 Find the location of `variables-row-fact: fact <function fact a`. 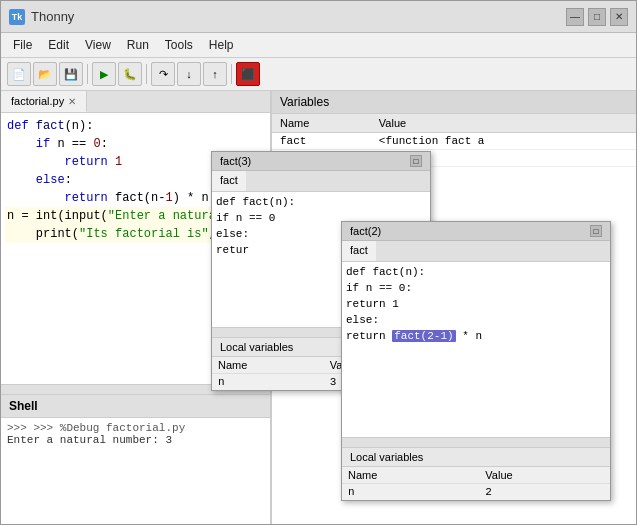

variables-row-fact: fact <function fact a is located at coordinates (454, 142).